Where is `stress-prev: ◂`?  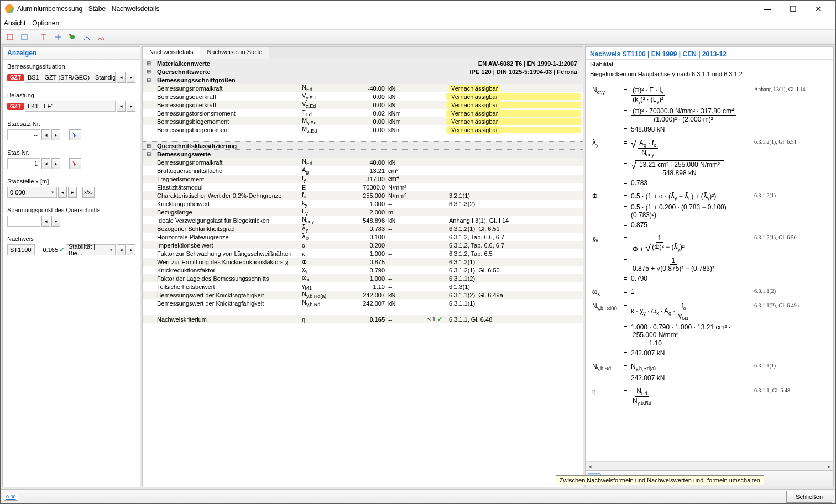 stress-prev: ◂ is located at coordinates (46, 221).